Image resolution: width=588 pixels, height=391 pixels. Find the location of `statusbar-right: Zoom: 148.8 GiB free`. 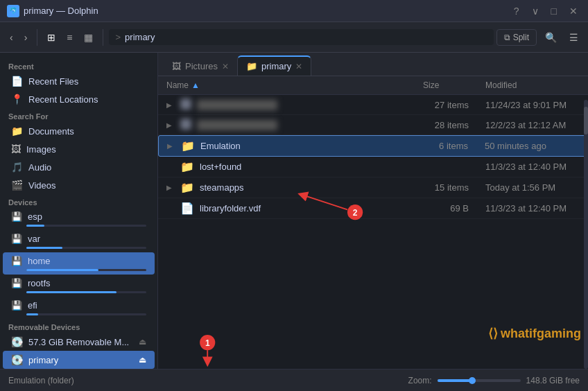

statusbar-right: Zoom: 148.8 GiB free is located at coordinates (494, 381).